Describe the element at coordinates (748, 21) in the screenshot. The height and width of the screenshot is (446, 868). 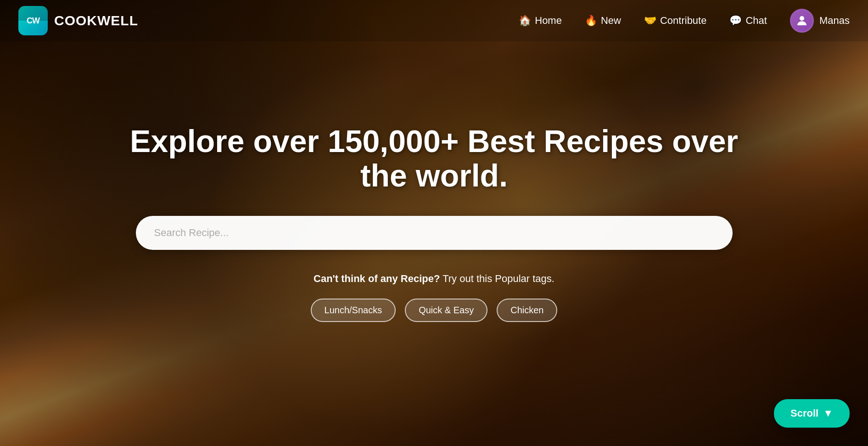
I see `nav-chat: 💬 Chat` at that location.